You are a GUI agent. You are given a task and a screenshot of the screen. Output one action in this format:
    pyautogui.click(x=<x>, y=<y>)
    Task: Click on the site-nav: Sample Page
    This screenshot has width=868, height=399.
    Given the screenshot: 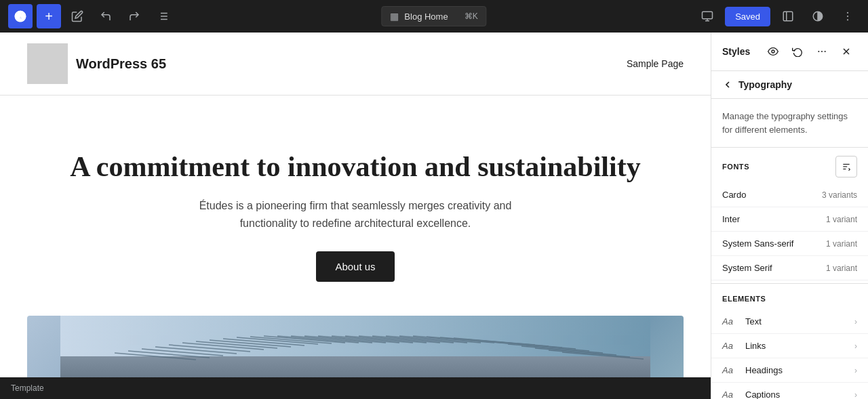 What is the action you would take?
    pyautogui.click(x=655, y=64)
    